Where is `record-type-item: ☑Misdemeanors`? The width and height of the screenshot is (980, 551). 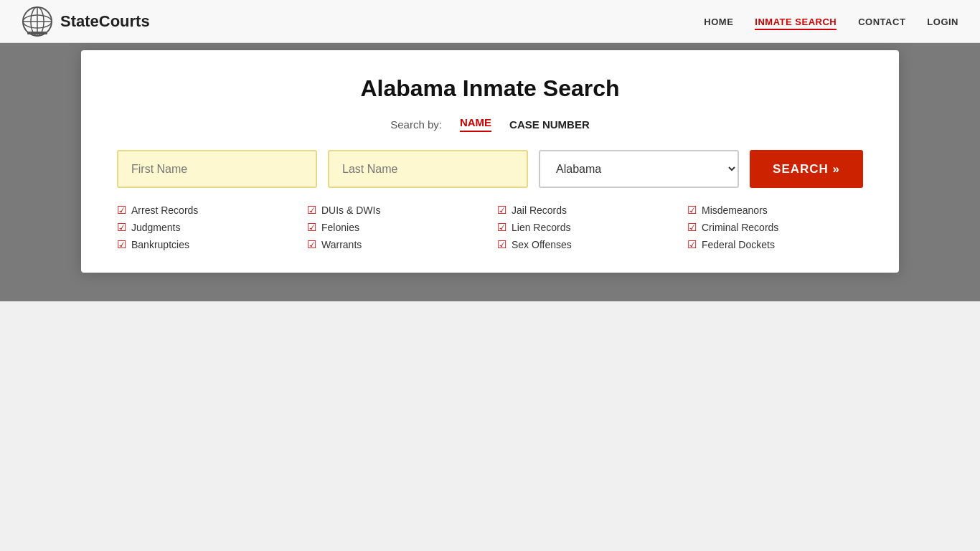 record-type-item: ☑Misdemeanors is located at coordinates (775, 210).